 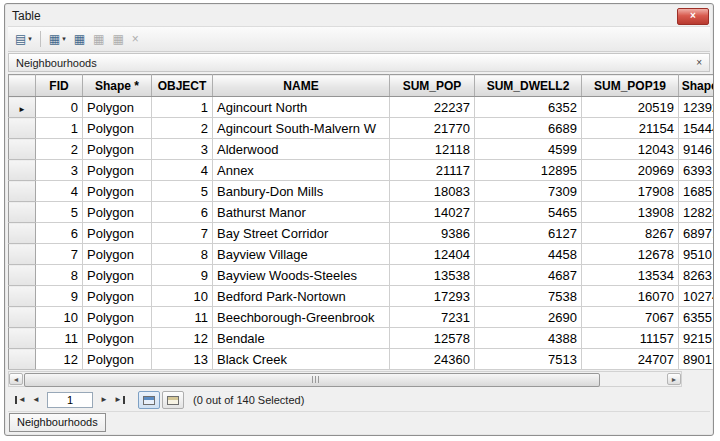 I want to click on title-bar: Table ×, so click(x=359, y=16).